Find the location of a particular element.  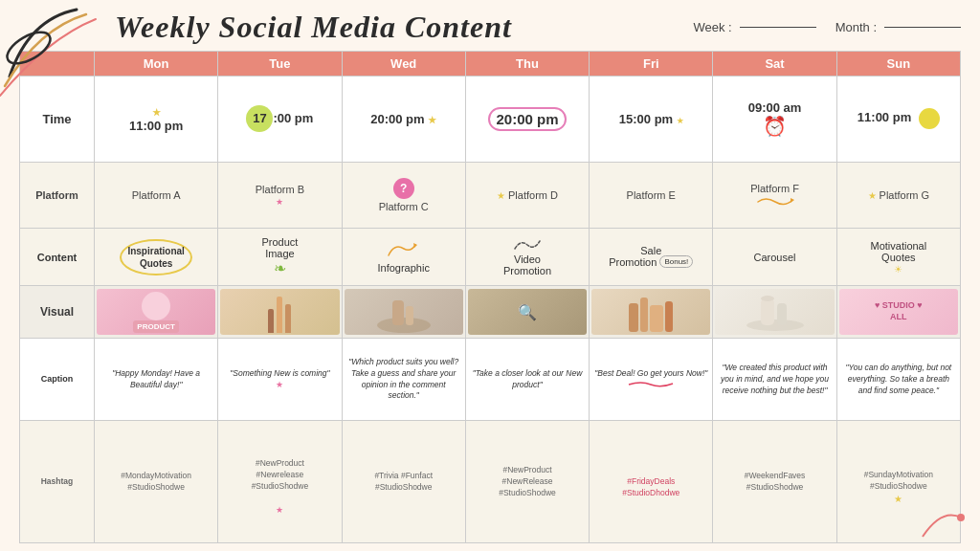

tue-time-circle: 17 is located at coordinates (259, 119).